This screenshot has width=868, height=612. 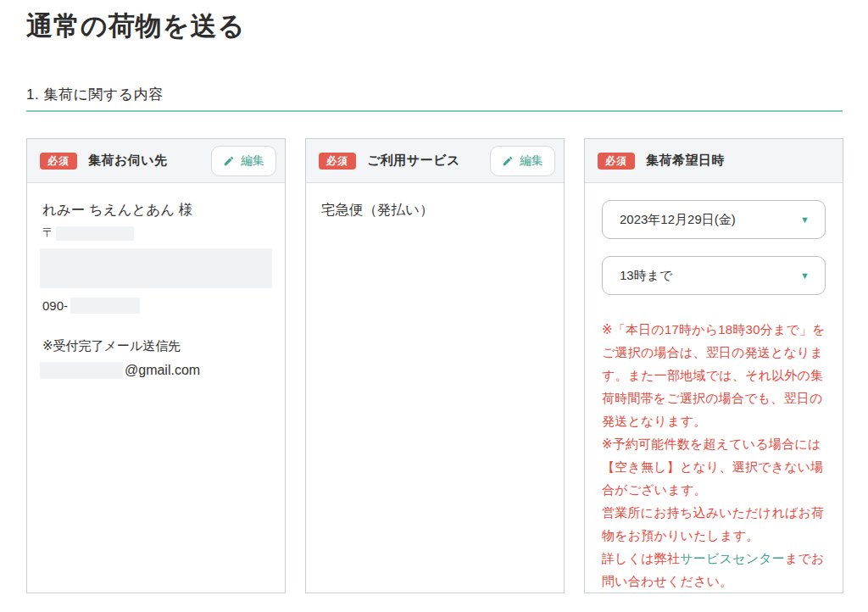 What do you see at coordinates (436, 210) in the screenshot?
I see `service-name: 宅急便（発払い）` at bounding box center [436, 210].